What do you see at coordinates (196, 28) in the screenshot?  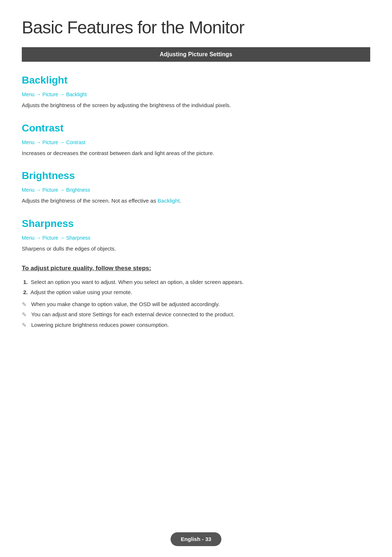 I see `page-title: Basic Features for the Monitor` at bounding box center [196, 28].